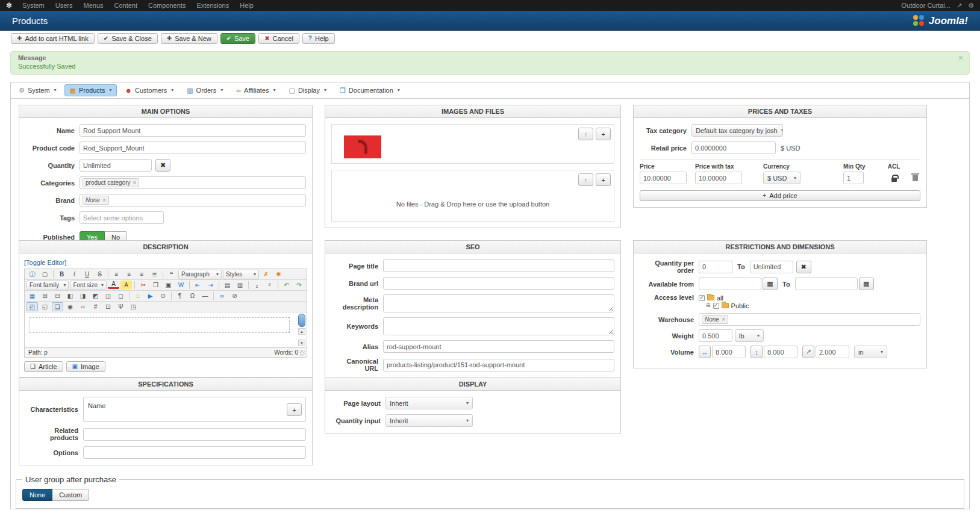  Describe the element at coordinates (781, 352) in the screenshot. I see `width-input` at that location.